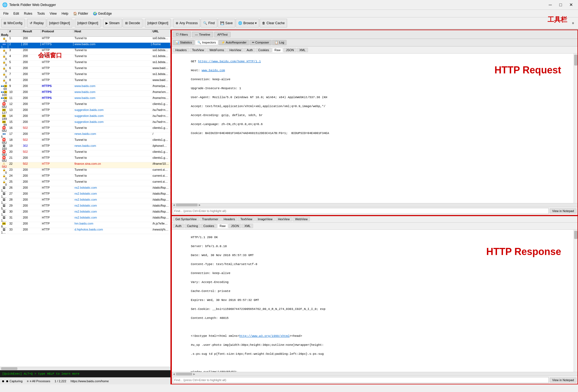 The height and width of the screenshot is (392, 578). What do you see at coordinates (182, 34) in the screenshot?
I see `tab-filters: ☐ Filters` at bounding box center [182, 34].